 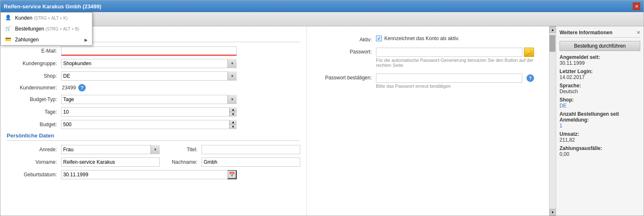 What do you see at coordinates (553, 121) in the screenshot?
I see `scroll-track` at bounding box center [553, 121].